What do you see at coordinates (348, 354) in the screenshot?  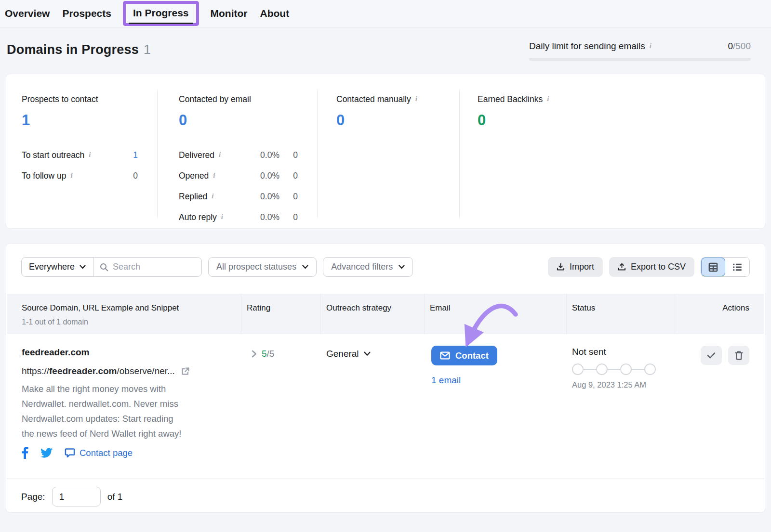 I see `cell-outreach-strategy: General` at bounding box center [348, 354].